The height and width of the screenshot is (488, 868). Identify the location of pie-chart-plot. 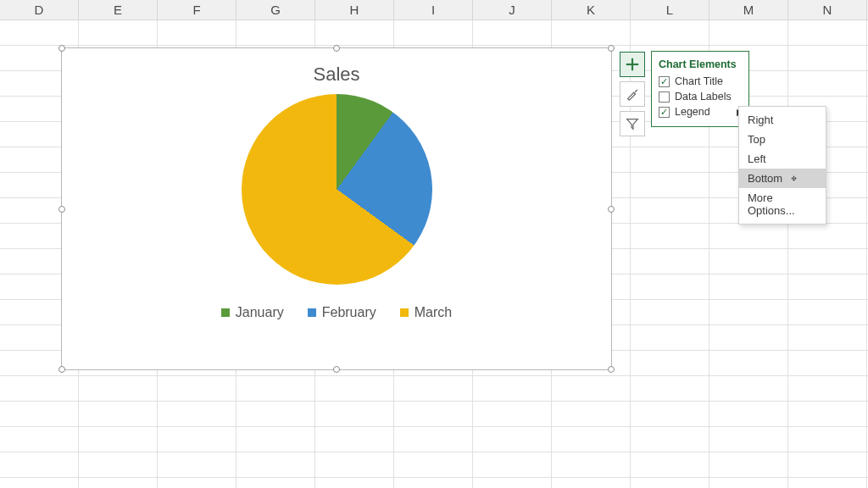
(337, 190).